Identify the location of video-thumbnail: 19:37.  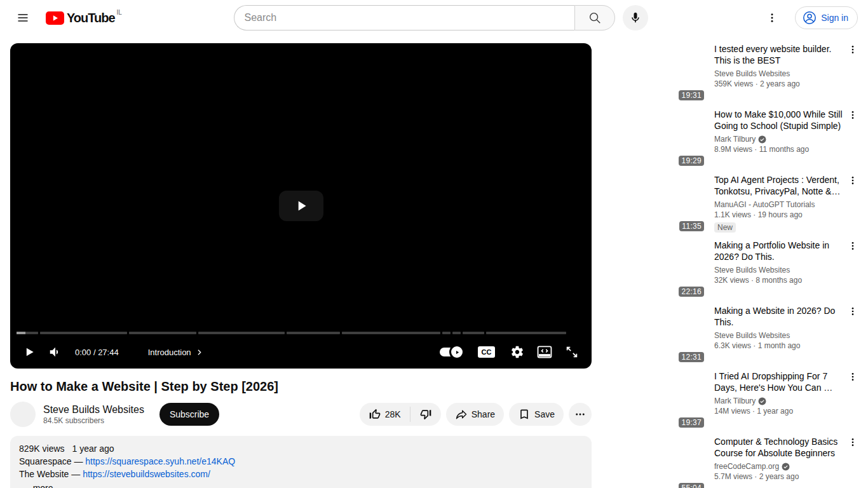
(653, 400).